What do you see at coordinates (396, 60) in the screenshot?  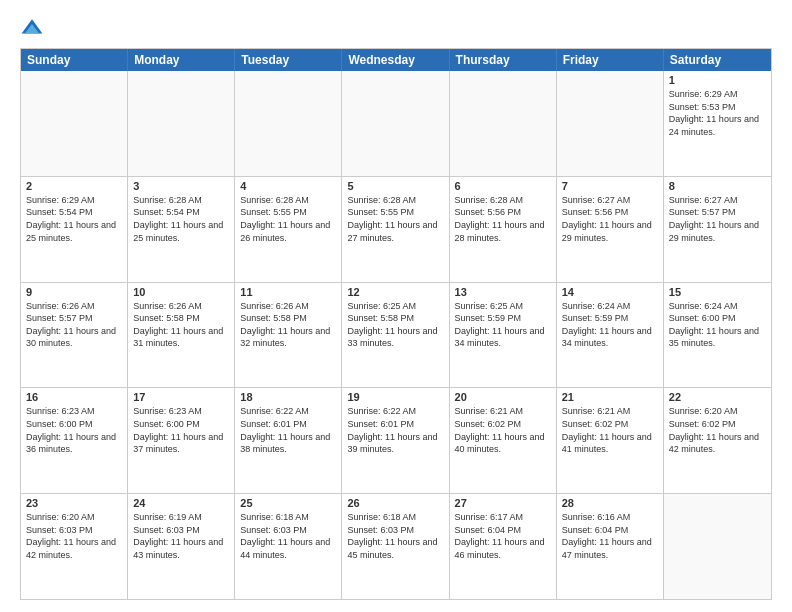 I see `calendar-header-row: SundayMondayTuesdayWednesdayThursdayFrid…` at bounding box center [396, 60].